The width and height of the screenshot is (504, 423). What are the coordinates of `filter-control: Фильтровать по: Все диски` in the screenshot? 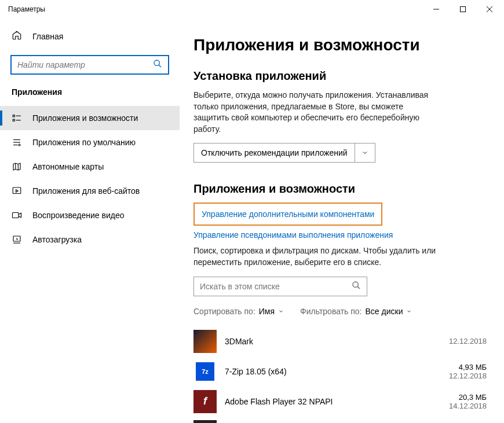 It's located at (356, 311).